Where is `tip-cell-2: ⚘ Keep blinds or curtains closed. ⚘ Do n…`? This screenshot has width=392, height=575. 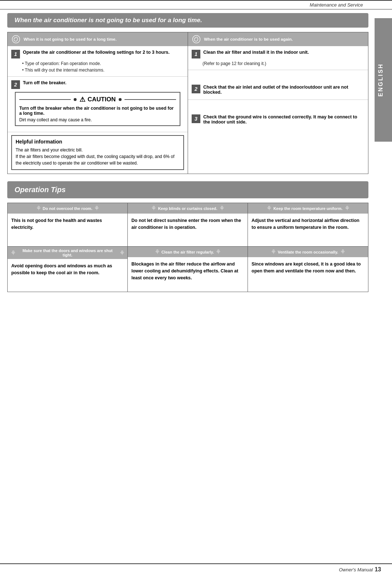
tip-cell-2: ⚘ Keep blinds or curtains closed. ⚘ Do n… is located at coordinates (188, 225).